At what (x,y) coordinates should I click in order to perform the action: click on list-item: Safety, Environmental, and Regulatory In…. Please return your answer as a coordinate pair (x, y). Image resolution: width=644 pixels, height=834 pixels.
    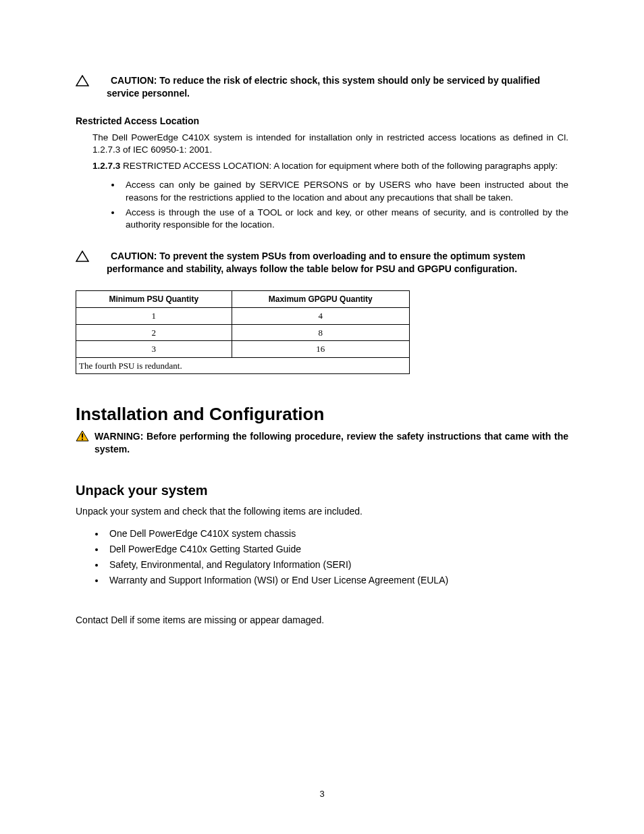
    Looking at the image, I should click on (337, 565).